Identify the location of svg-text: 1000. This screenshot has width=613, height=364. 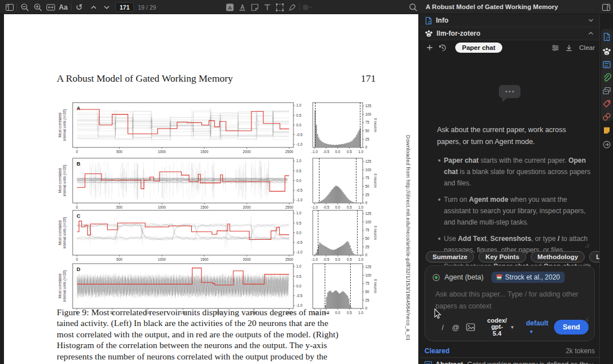
(162, 152).